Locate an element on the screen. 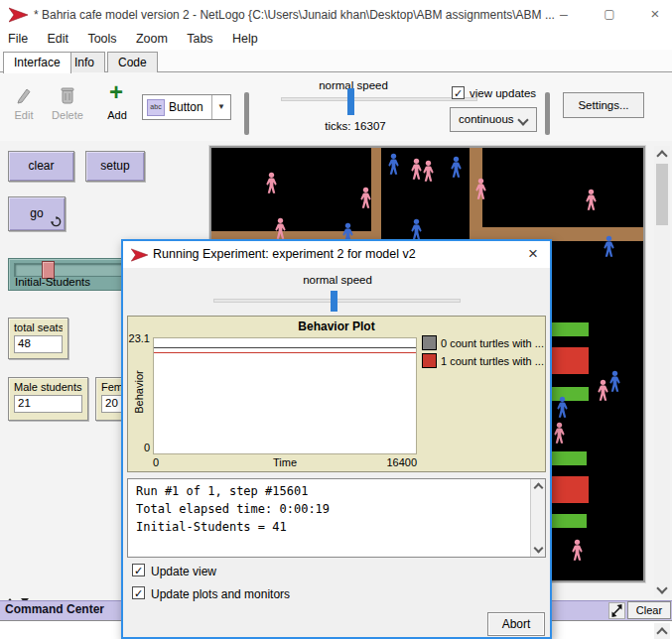  update-mode-select: continuous is located at coordinates (493, 119).